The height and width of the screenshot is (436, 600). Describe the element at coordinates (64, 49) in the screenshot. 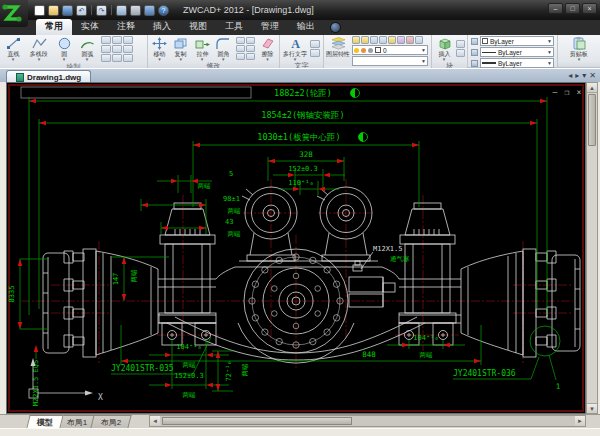

I see `circle-button: 圆▾` at that location.